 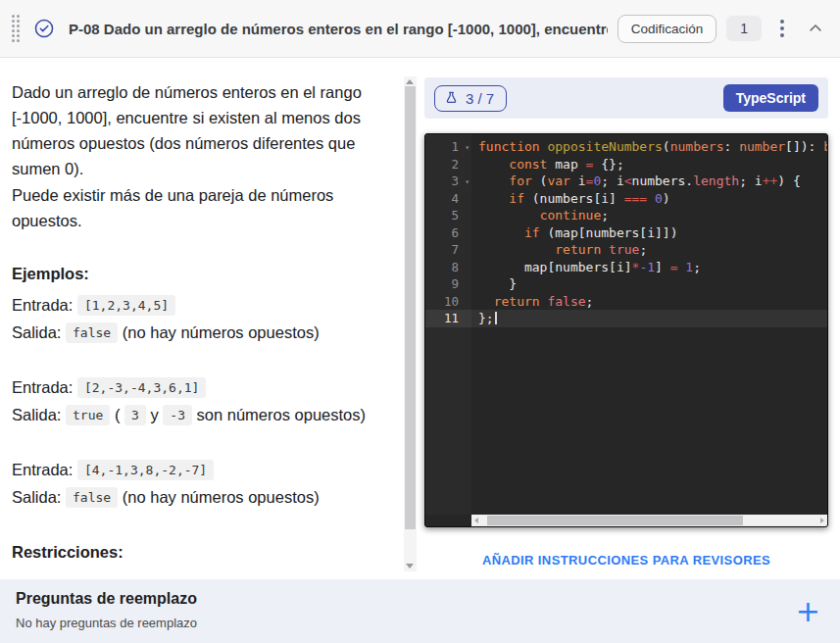 What do you see at coordinates (815, 28) in the screenshot?
I see `chevron-up-icon` at bounding box center [815, 28].